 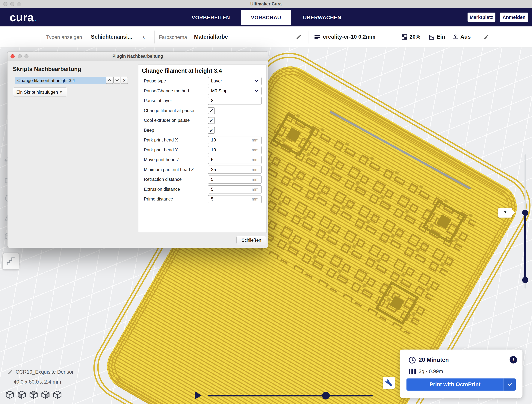 I want to click on remove-script-button: ×, so click(x=124, y=80).